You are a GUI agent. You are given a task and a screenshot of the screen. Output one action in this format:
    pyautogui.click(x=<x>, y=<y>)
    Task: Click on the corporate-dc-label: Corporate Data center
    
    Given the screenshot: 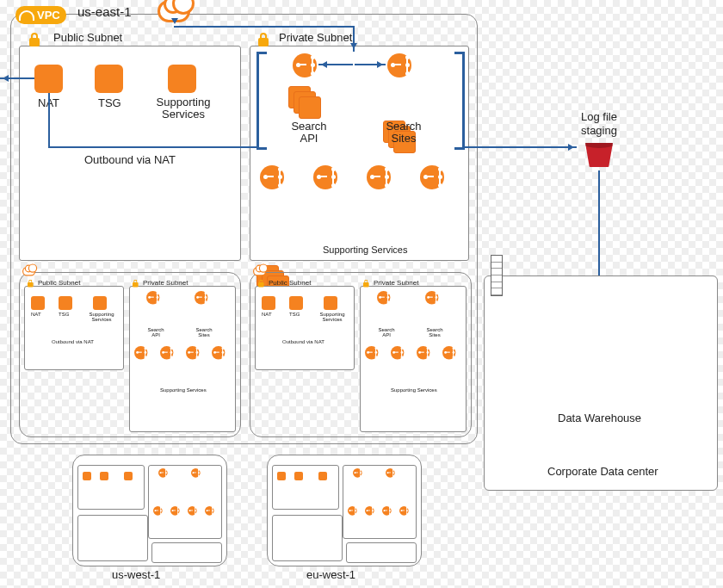 What is the action you would take?
    pyautogui.click(x=602, y=472)
    